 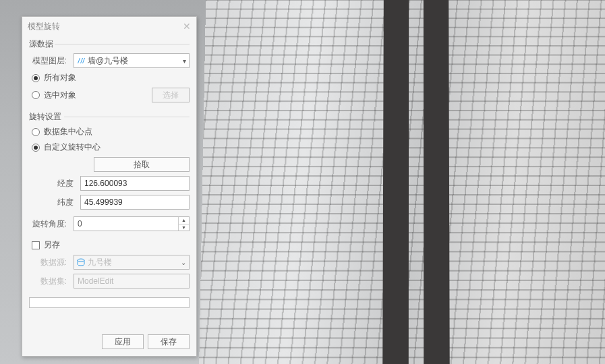 I want to click on datasource-icon, so click(x=81, y=262).